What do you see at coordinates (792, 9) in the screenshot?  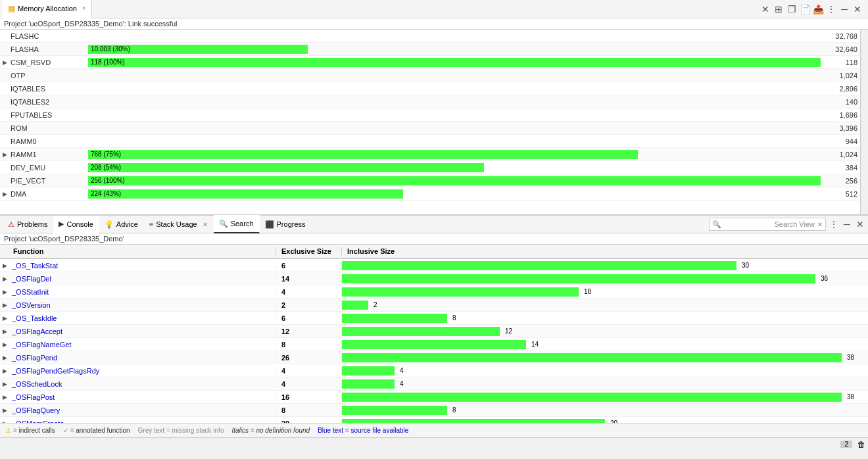 I see `restore-btn: ❐` at bounding box center [792, 9].